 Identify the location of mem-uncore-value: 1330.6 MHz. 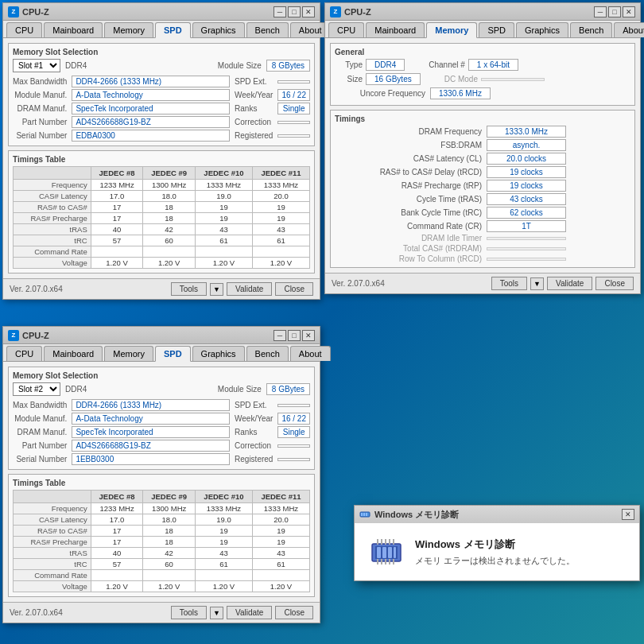
(460, 94).